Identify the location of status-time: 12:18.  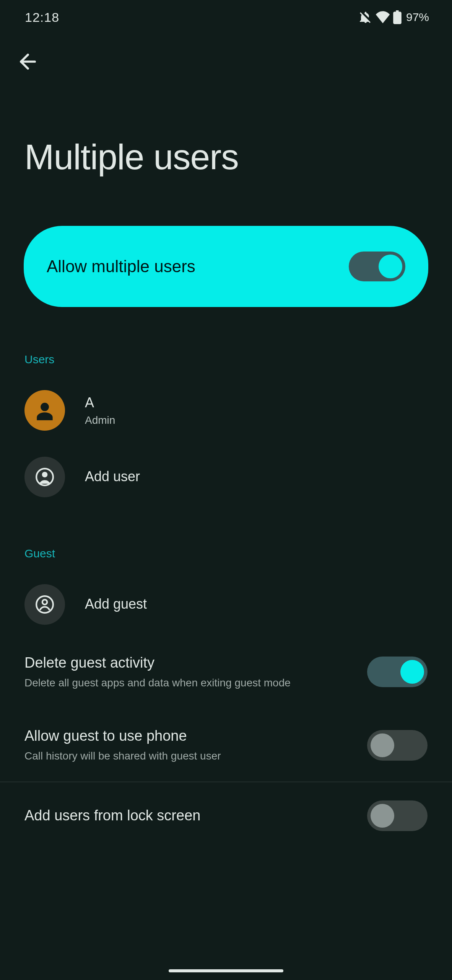
(42, 18).